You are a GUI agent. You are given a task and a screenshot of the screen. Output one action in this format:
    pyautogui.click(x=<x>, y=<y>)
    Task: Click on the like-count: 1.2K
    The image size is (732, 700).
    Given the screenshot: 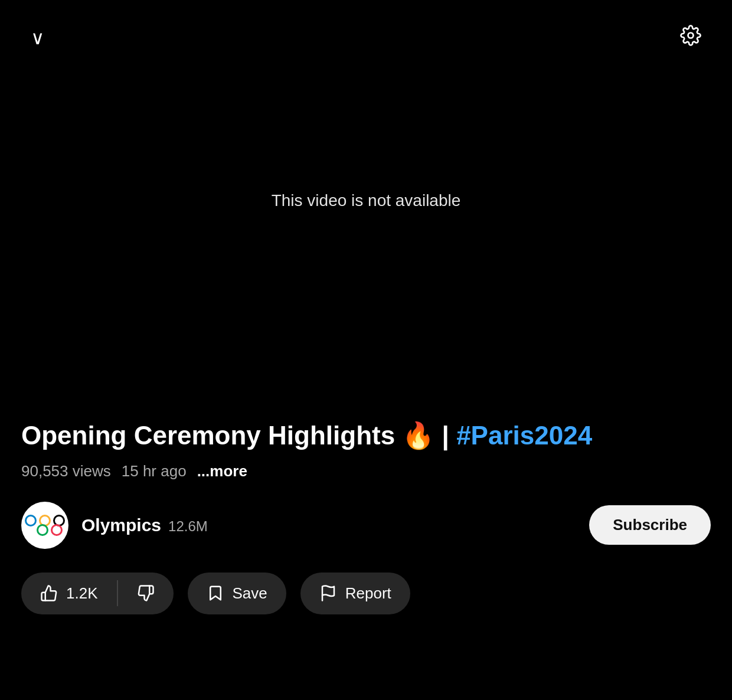 What is the action you would take?
    pyautogui.click(x=82, y=594)
    